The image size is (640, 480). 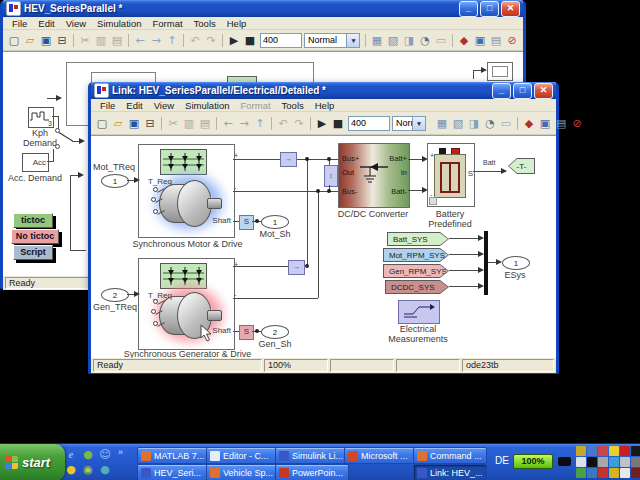 I want to click on clock-icon: ◔, so click(x=425, y=40).